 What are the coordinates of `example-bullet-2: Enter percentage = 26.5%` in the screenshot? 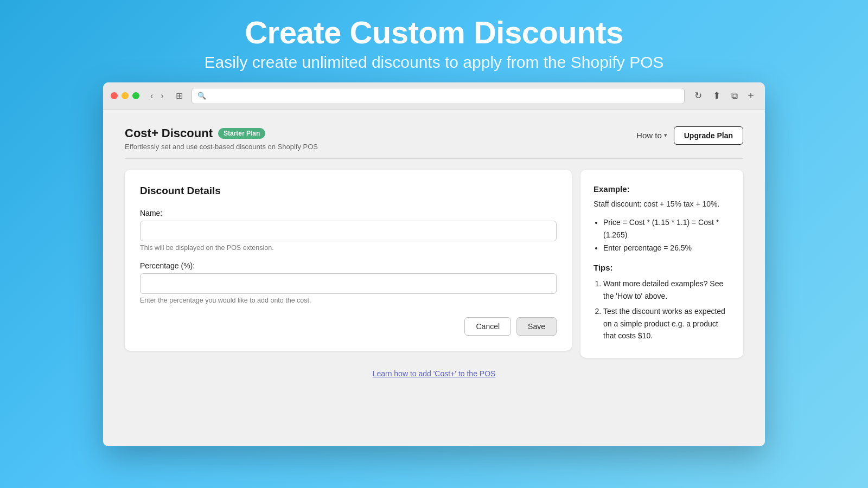 It's located at (667, 248).